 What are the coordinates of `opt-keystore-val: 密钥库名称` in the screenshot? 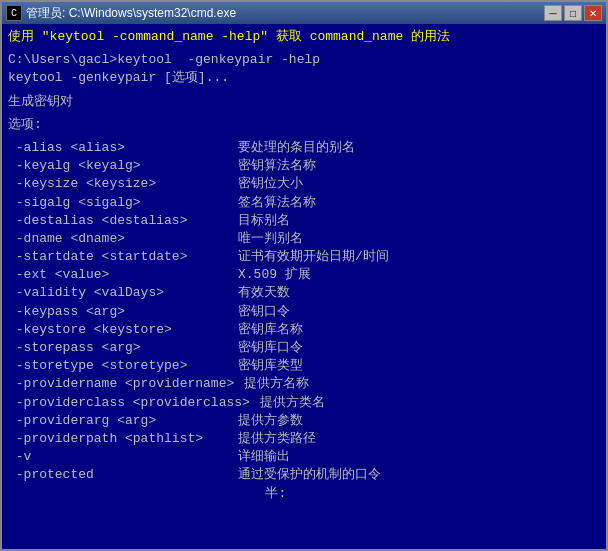 It's located at (270, 330).